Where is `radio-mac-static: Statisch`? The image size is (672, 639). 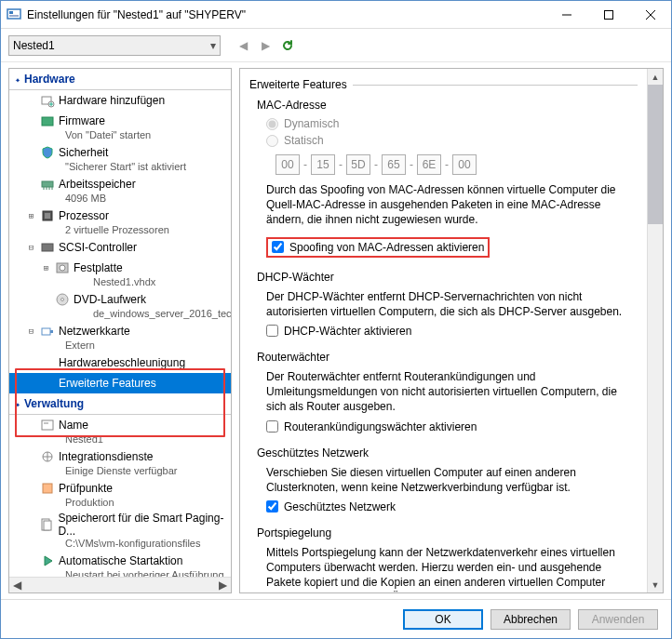 radio-mac-static: Statisch is located at coordinates (452, 140).